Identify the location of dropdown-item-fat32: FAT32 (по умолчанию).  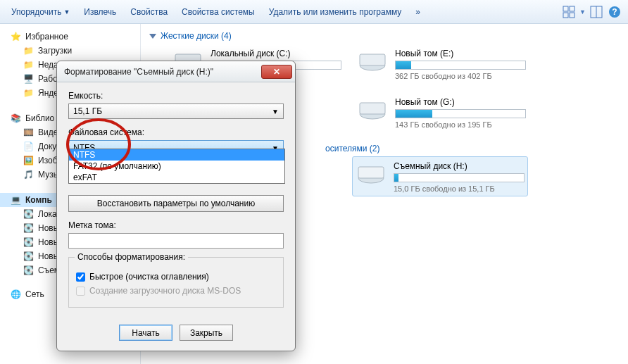
(177, 166).